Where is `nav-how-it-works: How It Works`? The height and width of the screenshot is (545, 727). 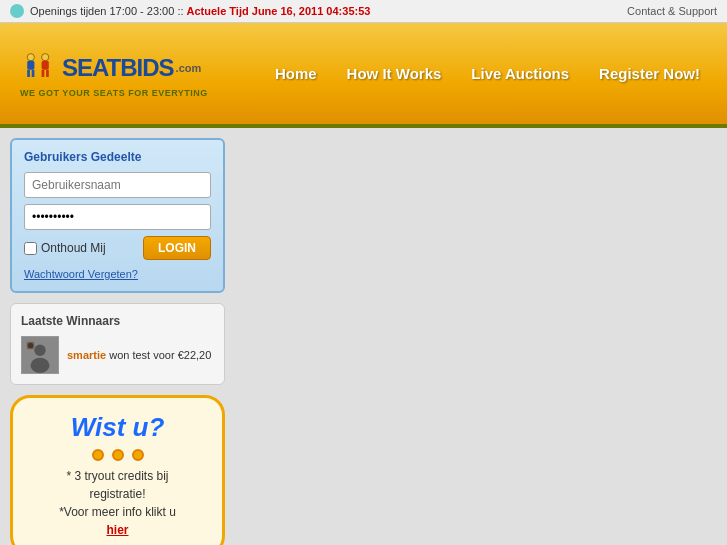 nav-how-it-works: How It Works is located at coordinates (394, 74).